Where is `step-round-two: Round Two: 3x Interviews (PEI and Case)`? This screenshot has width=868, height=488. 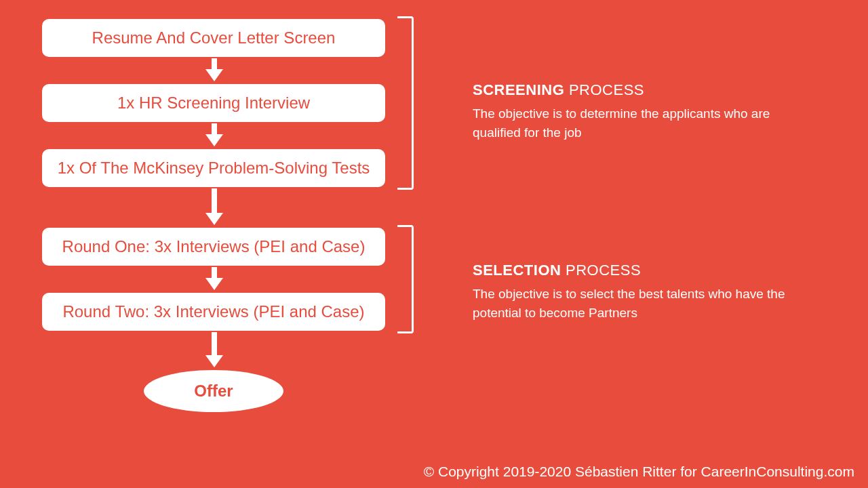 step-round-two: Round Two: 3x Interviews (PEI and Case) is located at coordinates (214, 312).